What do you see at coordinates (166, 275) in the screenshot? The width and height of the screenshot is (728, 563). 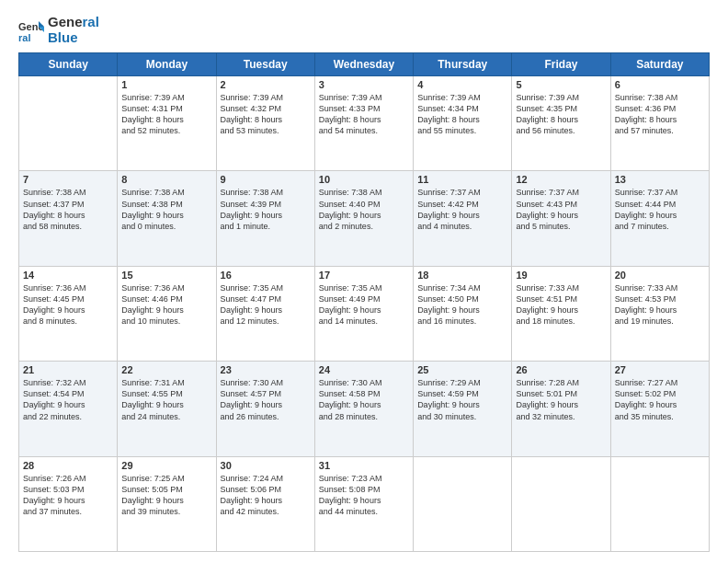 I see `day-number: 15` at bounding box center [166, 275].